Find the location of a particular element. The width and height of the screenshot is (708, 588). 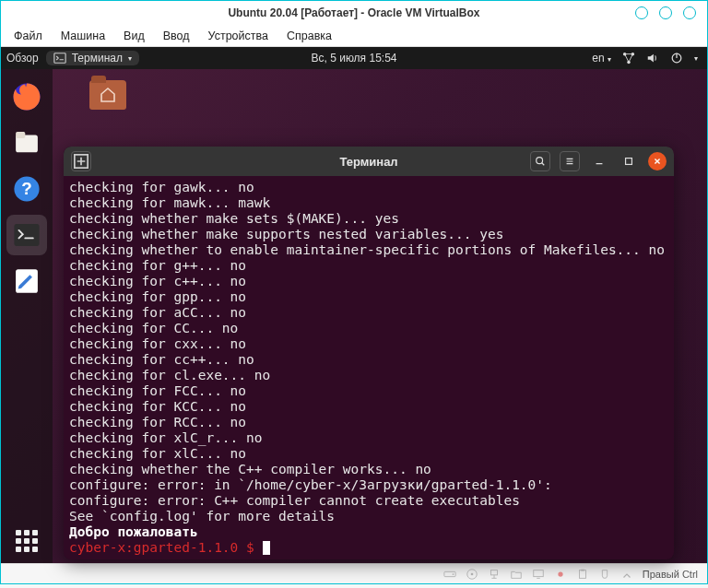

dock-terminal is located at coordinates (27, 235).